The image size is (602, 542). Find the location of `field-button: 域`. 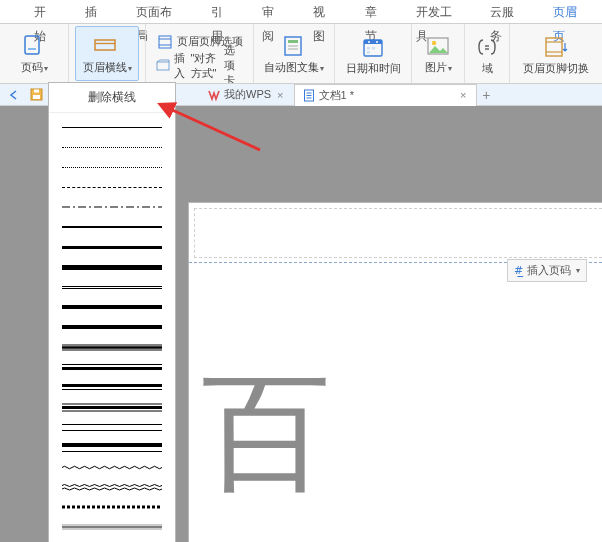

field-button: 域 is located at coordinates (487, 54).